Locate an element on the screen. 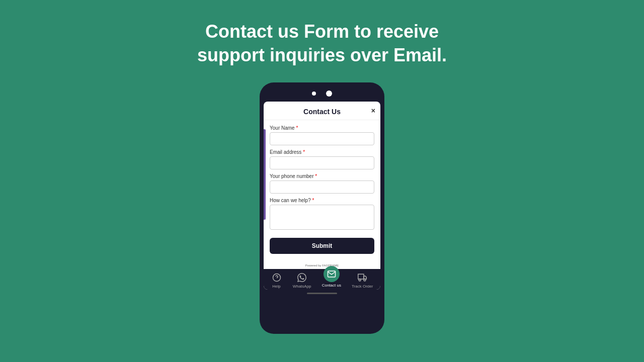 The height and width of the screenshot is (362, 644). phone-input is located at coordinates (322, 187).